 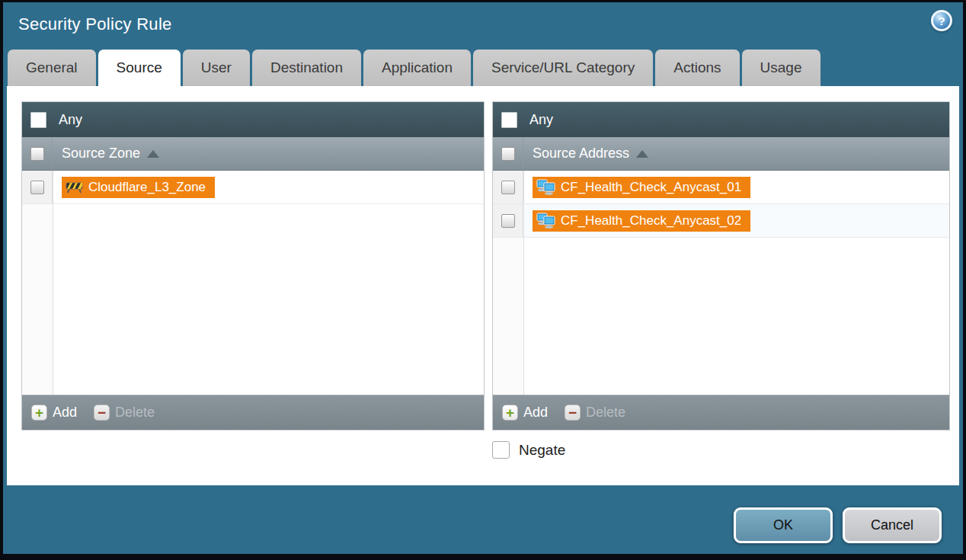 I want to click on tab-source: Source, so click(x=139, y=68).